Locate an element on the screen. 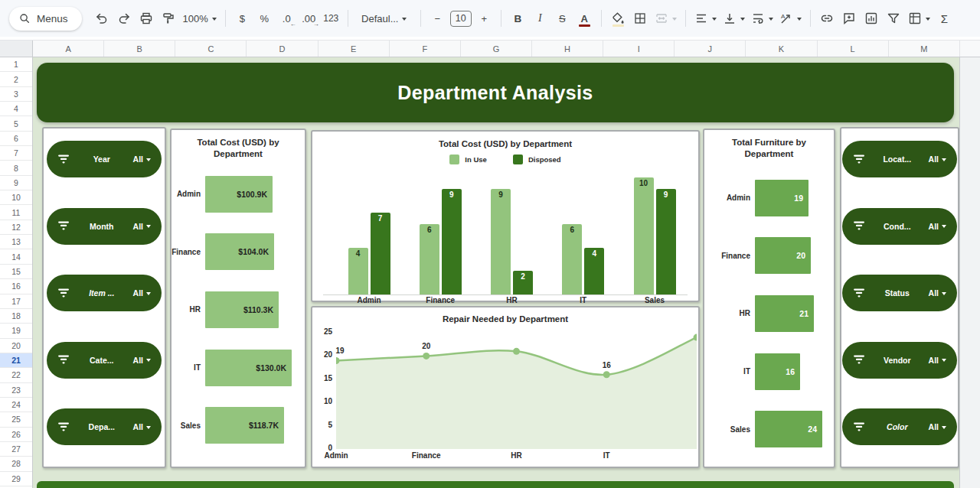 This screenshot has height=488, width=980. slicer-month: MonthAll is located at coordinates (104, 226).